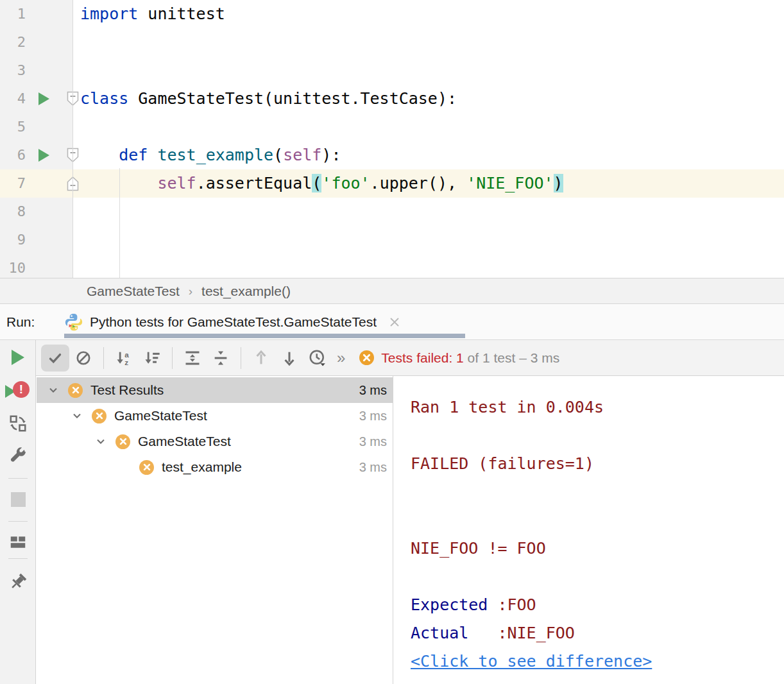  What do you see at coordinates (13, 71) in the screenshot?
I see `line-number: 3` at bounding box center [13, 71].